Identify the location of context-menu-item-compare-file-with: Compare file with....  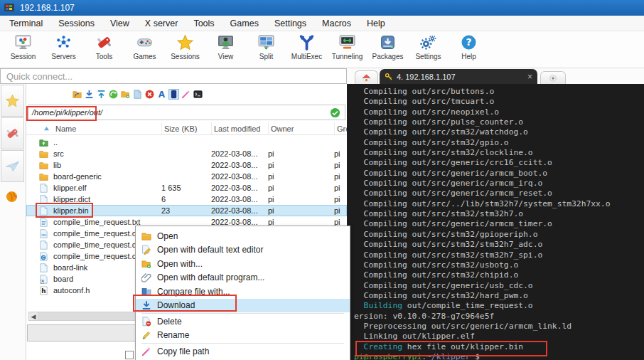
(243, 292).